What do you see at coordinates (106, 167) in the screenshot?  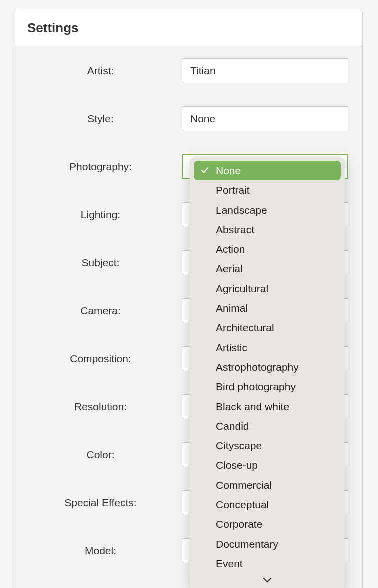 I see `label-photography: Photography:` at bounding box center [106, 167].